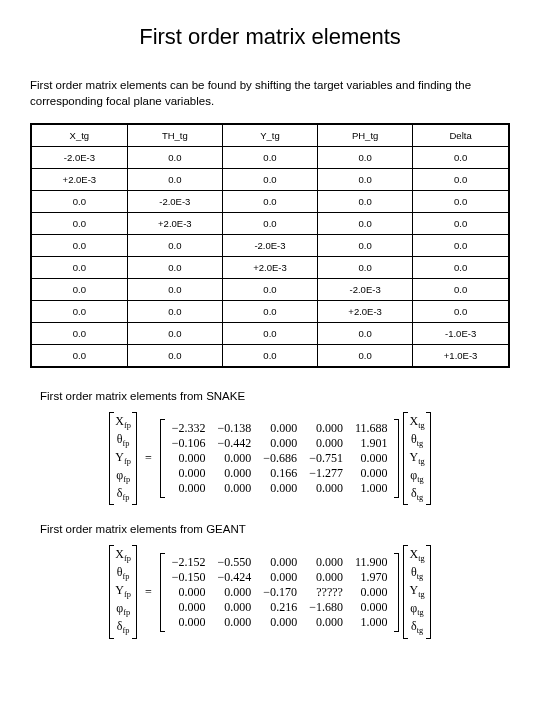  What do you see at coordinates (270, 290) in the screenshot?
I see `table-row: 0.00.00.0-2.0E-30.0` at bounding box center [270, 290].